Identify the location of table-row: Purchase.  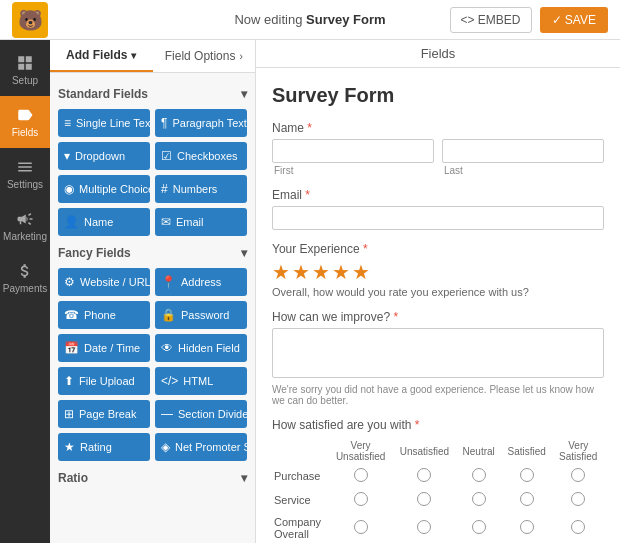
(438, 476).